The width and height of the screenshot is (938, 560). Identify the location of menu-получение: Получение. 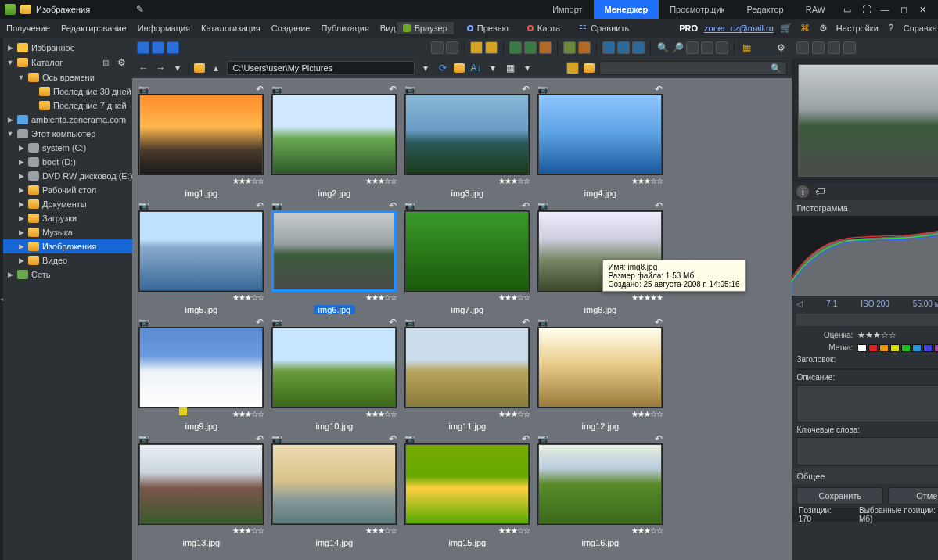
(28, 28).